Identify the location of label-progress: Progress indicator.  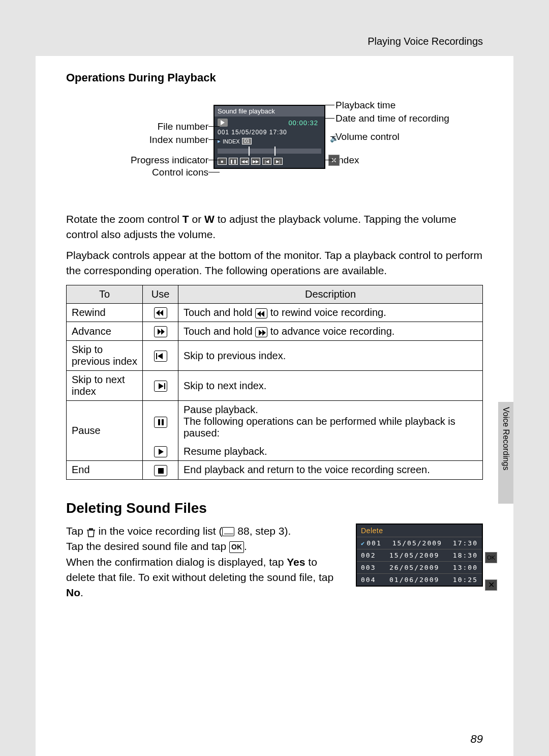
(170, 160).